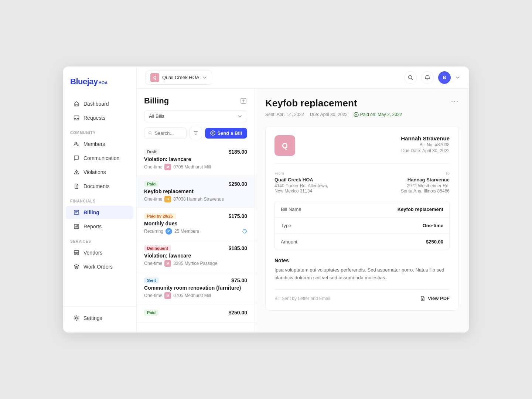  I want to click on sidebar-item-reports: Reports, so click(100, 226).